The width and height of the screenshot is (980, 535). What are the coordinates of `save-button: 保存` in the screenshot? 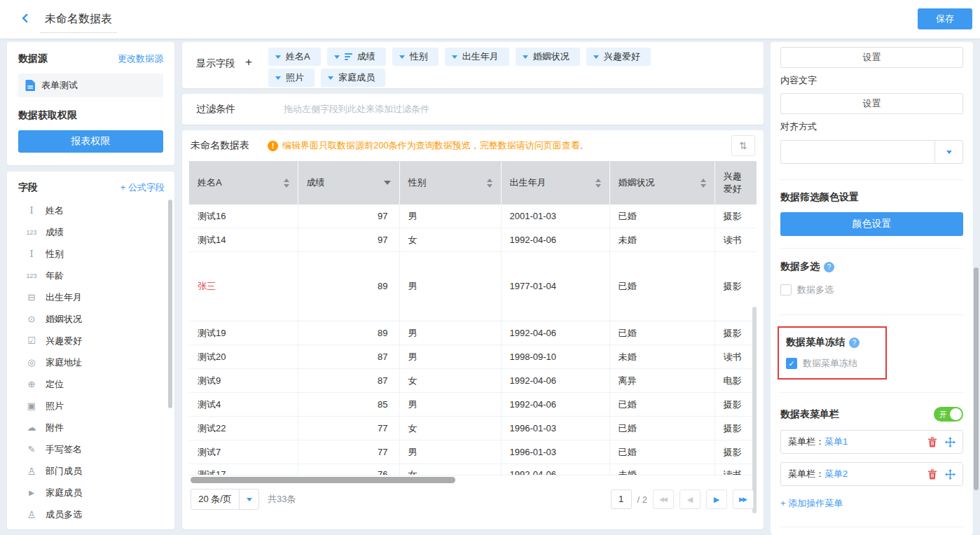 It's located at (945, 19).